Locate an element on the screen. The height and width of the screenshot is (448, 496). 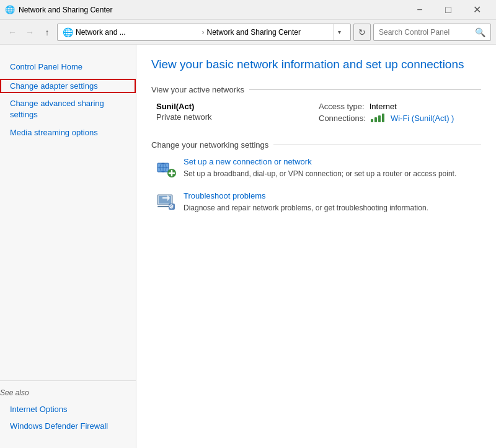
forward-button: → is located at coordinates (30, 32).